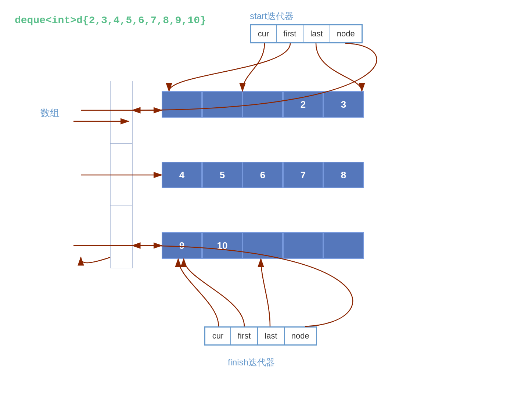  I want to click on finish-iter-label: finish迭代器, so click(251, 362).